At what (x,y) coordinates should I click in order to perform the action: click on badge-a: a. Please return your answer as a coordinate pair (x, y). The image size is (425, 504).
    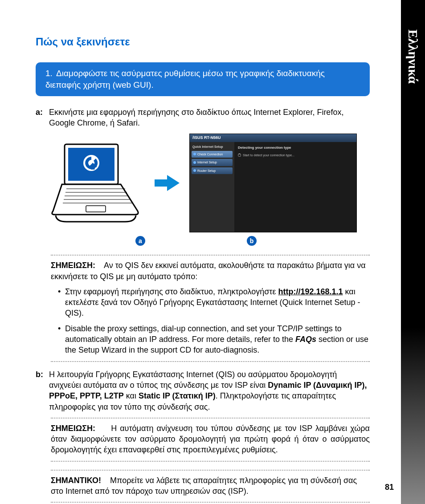
    Looking at the image, I should click on (140, 241).